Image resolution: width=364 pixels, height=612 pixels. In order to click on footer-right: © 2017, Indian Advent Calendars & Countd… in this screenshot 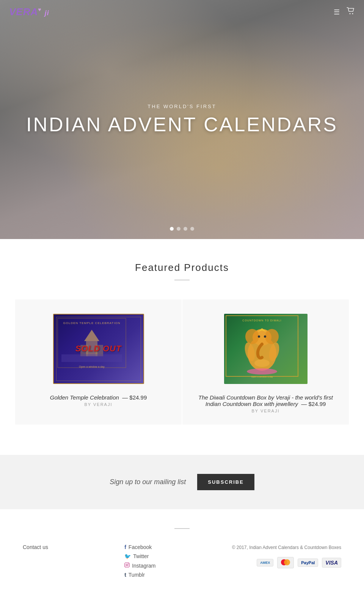, I will do `click(287, 556)`.